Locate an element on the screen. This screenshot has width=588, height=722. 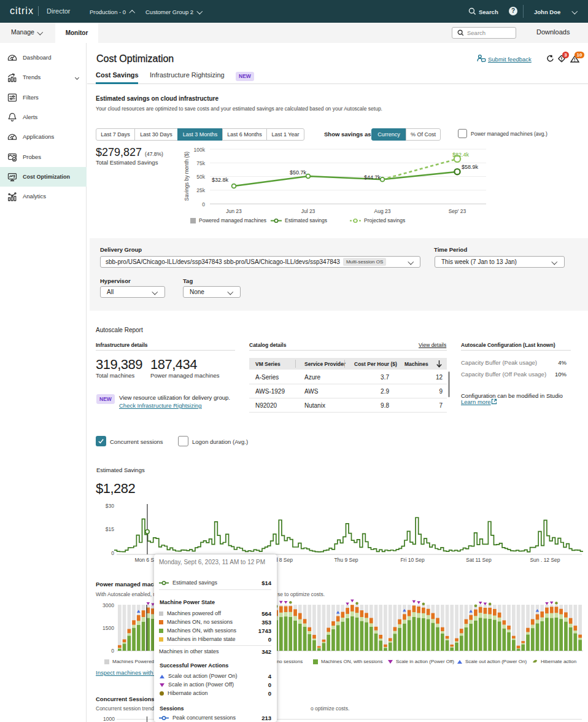
svg-text: Sat 11 Sep is located at coordinates (479, 560).